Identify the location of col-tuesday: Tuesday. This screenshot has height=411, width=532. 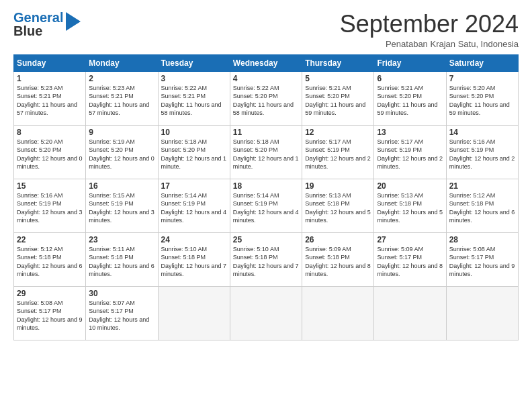
(193, 63).